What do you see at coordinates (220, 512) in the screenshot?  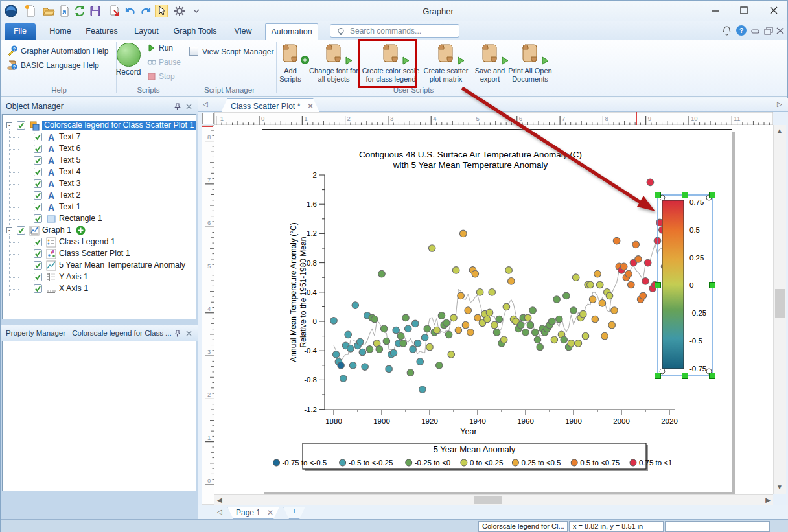 I see `page-tab-scroll-left: ◁` at bounding box center [220, 512].